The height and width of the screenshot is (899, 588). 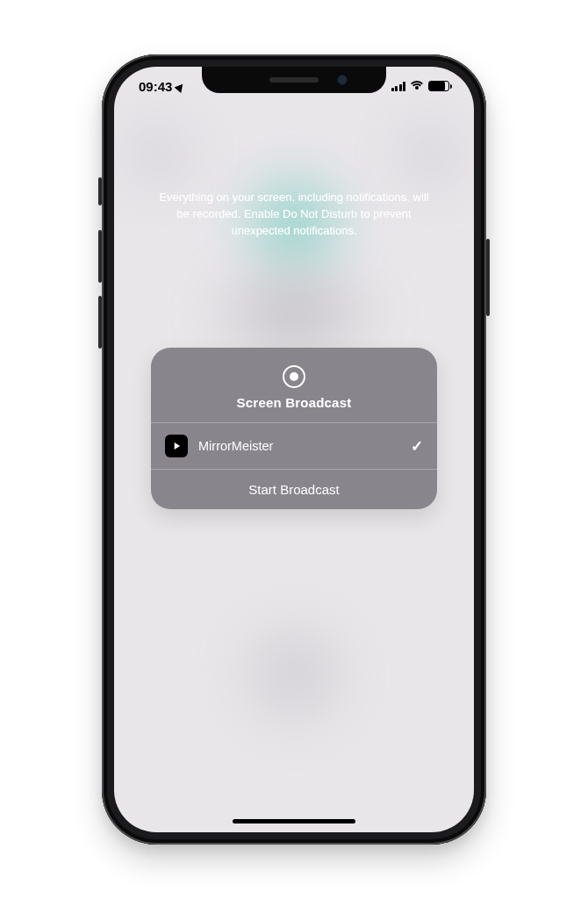 I want to click on mirrormeister-app-icon, so click(x=176, y=446).